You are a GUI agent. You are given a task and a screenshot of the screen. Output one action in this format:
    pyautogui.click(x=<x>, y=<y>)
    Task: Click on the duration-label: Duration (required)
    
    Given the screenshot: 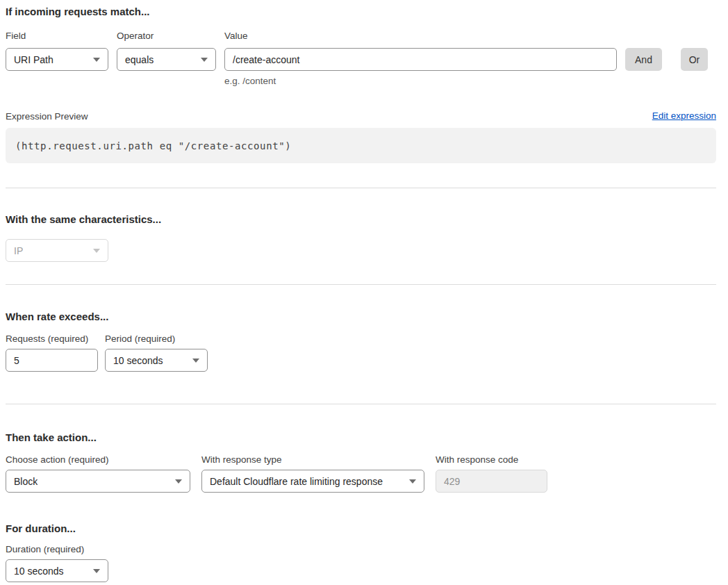 What is the action you would take?
    pyautogui.click(x=57, y=549)
    